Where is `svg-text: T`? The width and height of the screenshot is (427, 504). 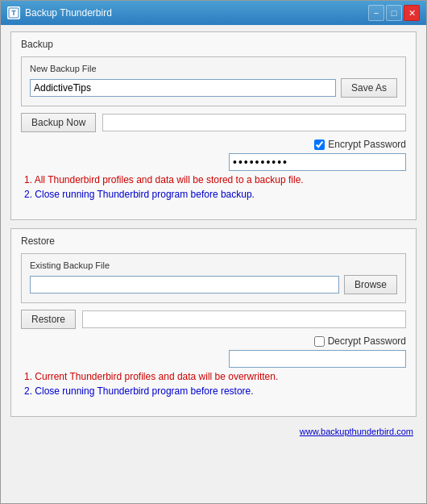
svg-text: T is located at coordinates (14, 13).